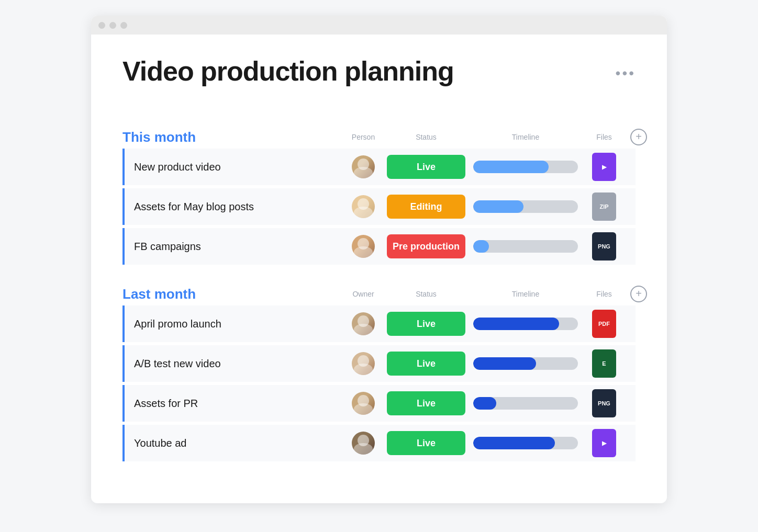  What do you see at coordinates (288, 71) in the screenshot?
I see `page-title: Video production planning` at bounding box center [288, 71].